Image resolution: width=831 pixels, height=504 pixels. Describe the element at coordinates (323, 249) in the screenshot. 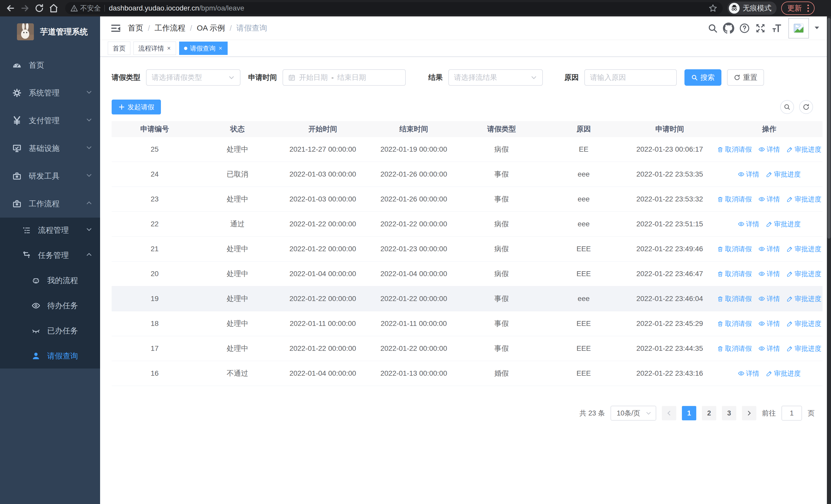

I see `cell-start-time: 2022-01-22 00:00:00` at that location.